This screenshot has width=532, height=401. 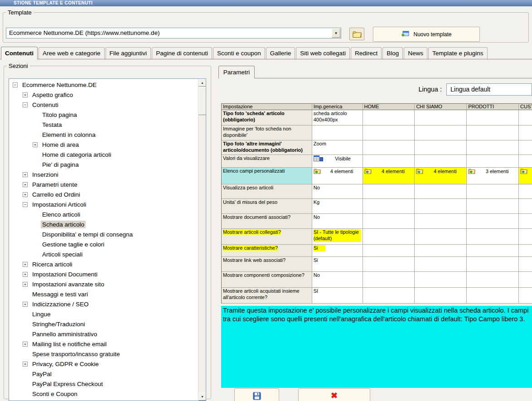 I want to click on setting-value-cell: scheda articolo 400x400px, so click(x=338, y=118).